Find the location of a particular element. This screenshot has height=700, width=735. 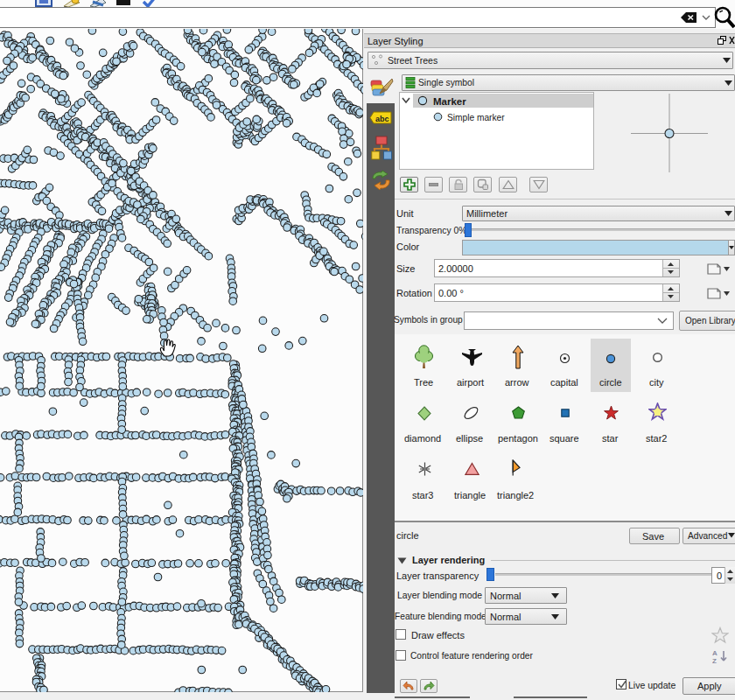

svg-text: abc is located at coordinates (382, 119).